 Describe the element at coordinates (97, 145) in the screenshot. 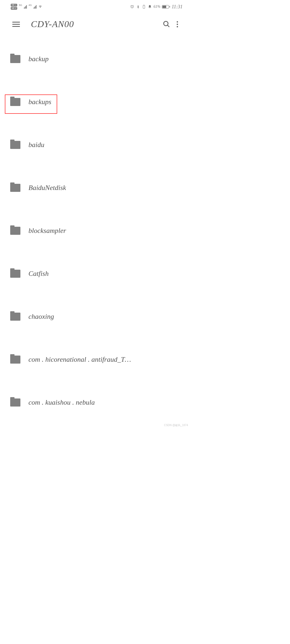

I see `list-item: baidu` at that location.